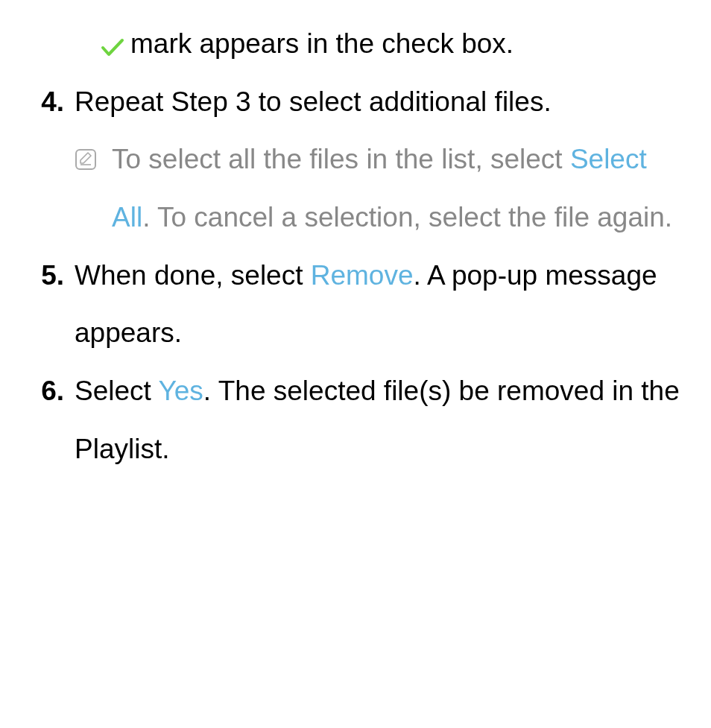 The width and height of the screenshot is (711, 728). Describe the element at coordinates (396, 188) in the screenshot. I see `note-body: To select all the files in the list, sel…` at that location.